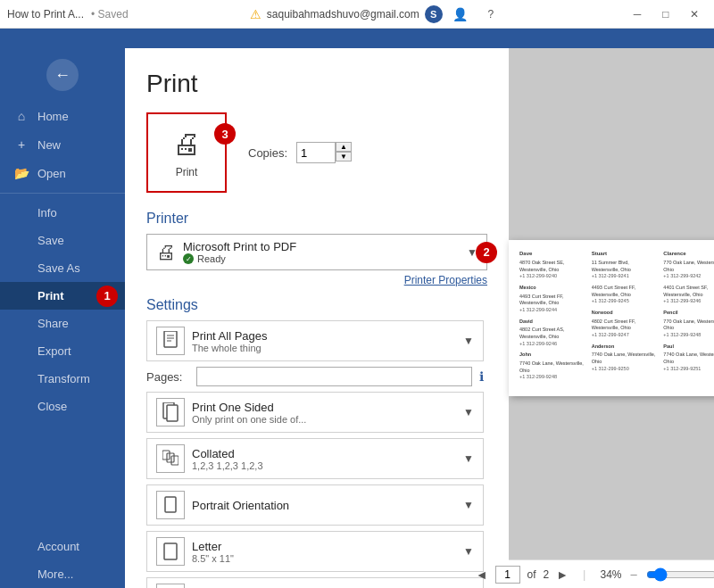  I want to click on ribbon, so click(357, 38).